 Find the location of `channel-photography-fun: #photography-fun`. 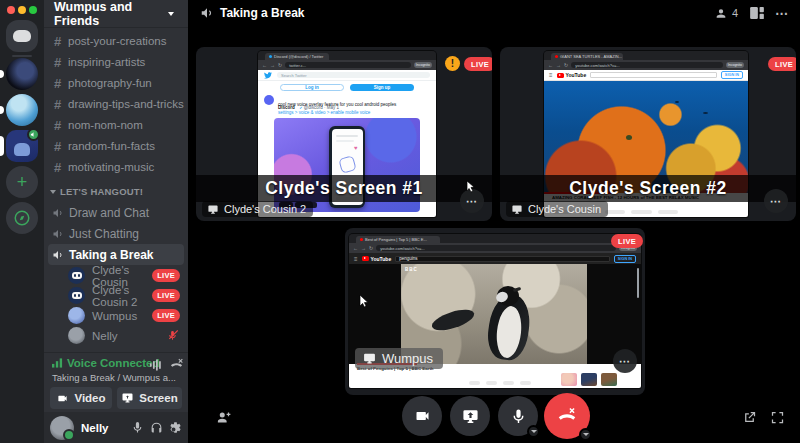

channel-photography-fun: #photography-fun is located at coordinates (117, 83).